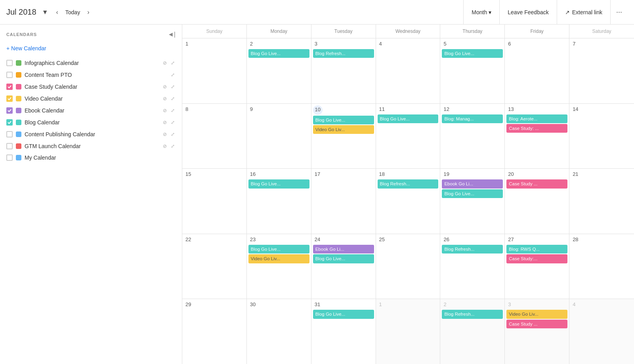 The image size is (634, 364). Describe the element at coordinates (279, 259) in the screenshot. I see `event-3-1-1: Video Go Liv...` at that location.